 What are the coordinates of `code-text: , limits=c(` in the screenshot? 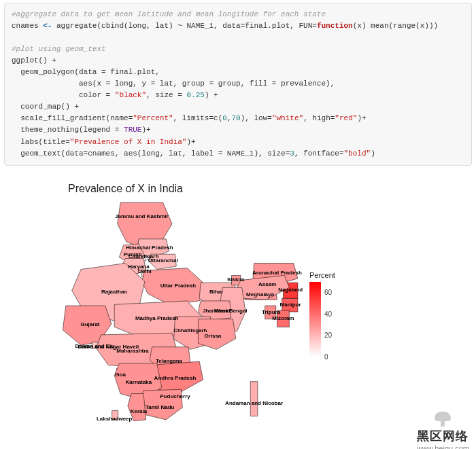 It's located at (199, 118).